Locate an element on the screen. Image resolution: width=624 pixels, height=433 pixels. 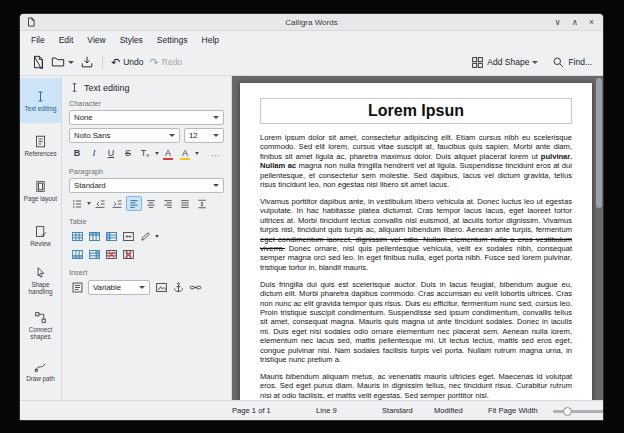
insert-link-button is located at coordinates (195, 288).